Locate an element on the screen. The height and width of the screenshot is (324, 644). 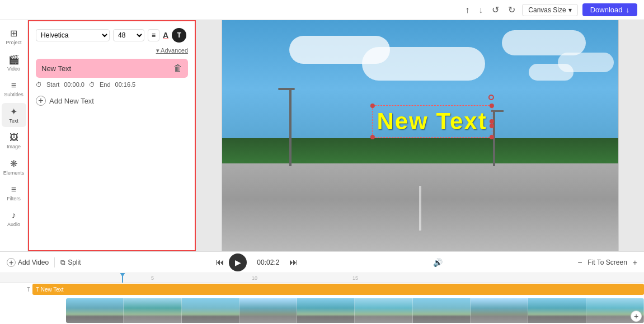
redo2-button: ↻ is located at coordinates (511, 10).